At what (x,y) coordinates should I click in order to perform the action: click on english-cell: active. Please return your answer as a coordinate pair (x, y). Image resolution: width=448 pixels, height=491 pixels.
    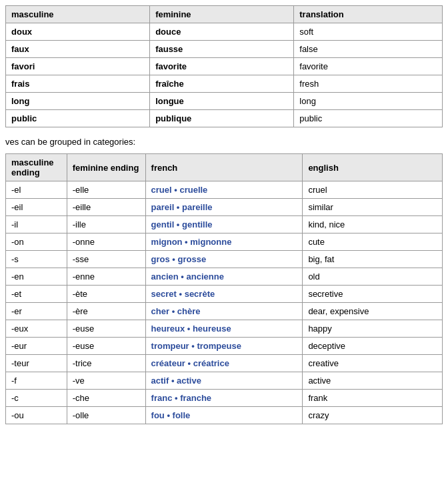
    Looking at the image, I should click on (373, 381).